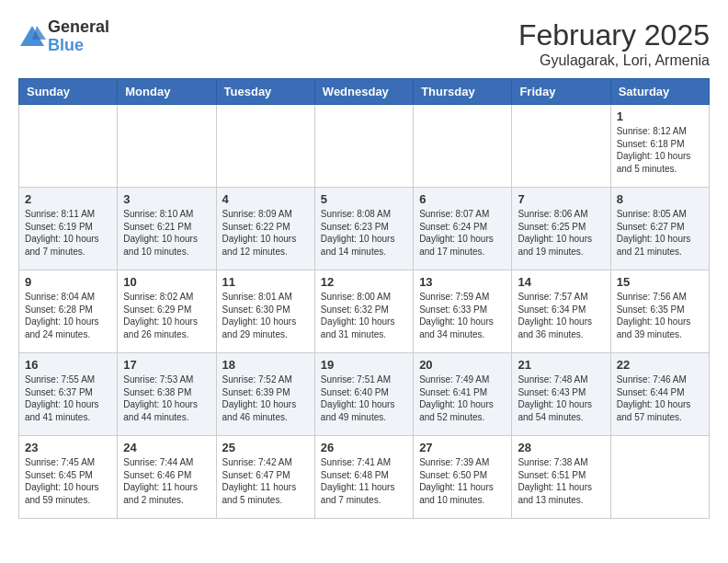  Describe the element at coordinates (68, 229) in the screenshot. I see `calendar-day-2: 2Sunrise: 8:11 AM Sunset: 6:19 PM Daylig…` at that location.